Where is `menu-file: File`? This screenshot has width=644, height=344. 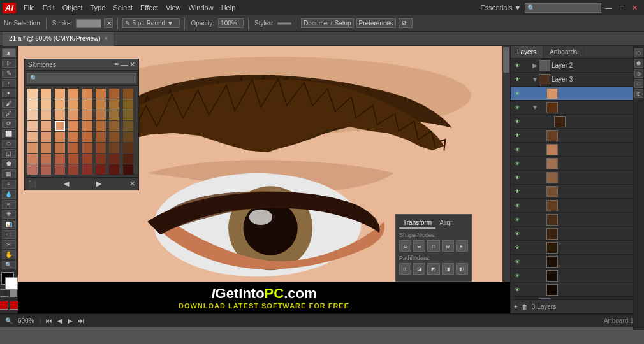
menu-file: File is located at coordinates (29, 8).